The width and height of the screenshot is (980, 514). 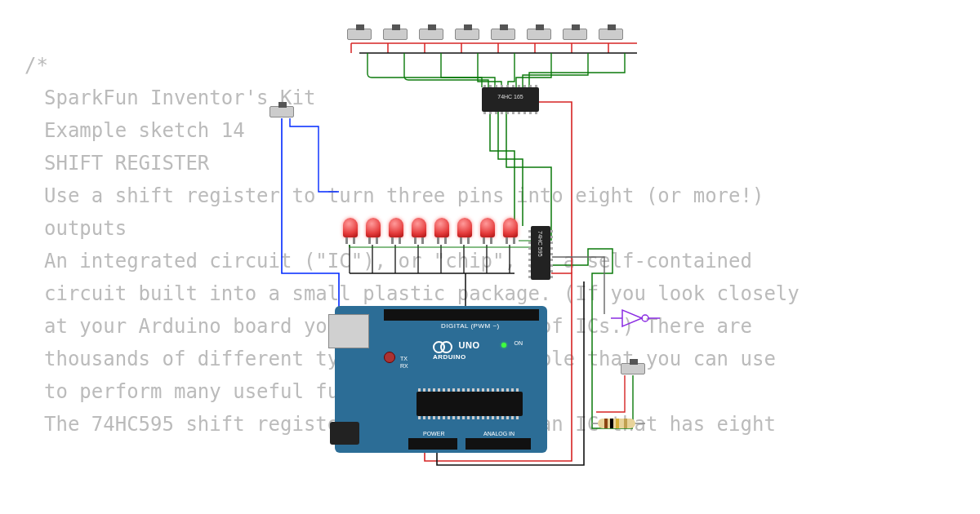 What do you see at coordinates (433, 444) in the screenshot?
I see `power-header` at bounding box center [433, 444].